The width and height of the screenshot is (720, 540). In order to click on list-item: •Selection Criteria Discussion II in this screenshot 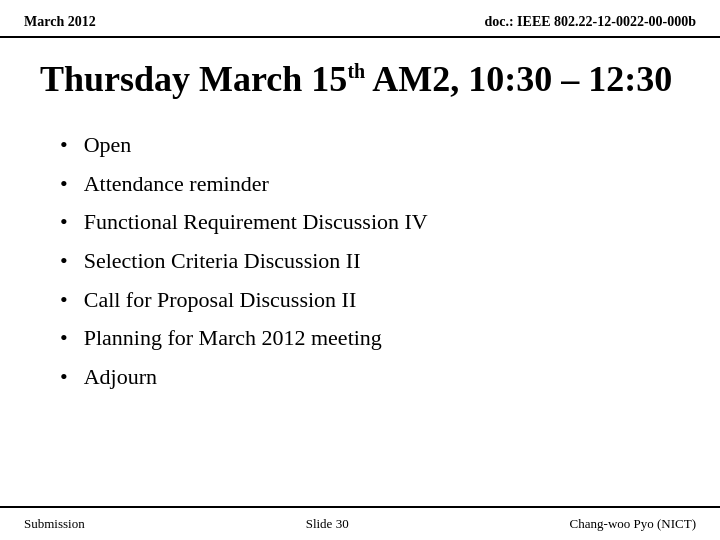, I will do `click(370, 262)`.